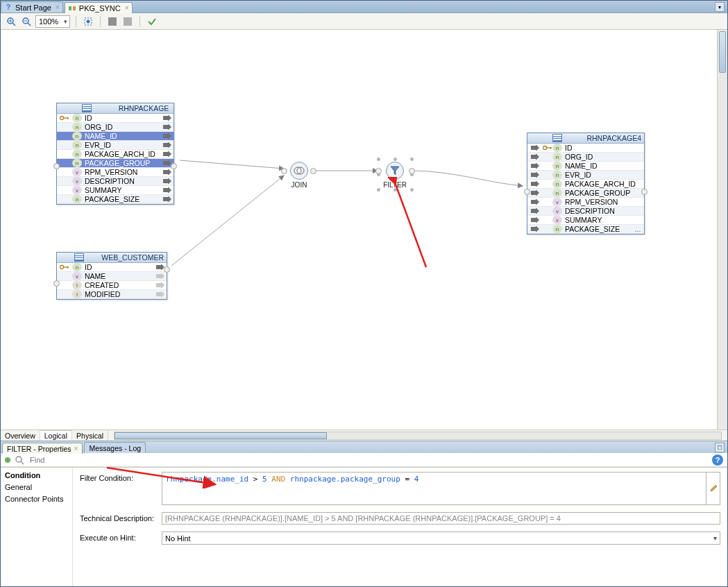  What do you see at coordinates (613, 138) in the screenshot?
I see `table-title: RHNPACKAGE4` at bounding box center [613, 138].